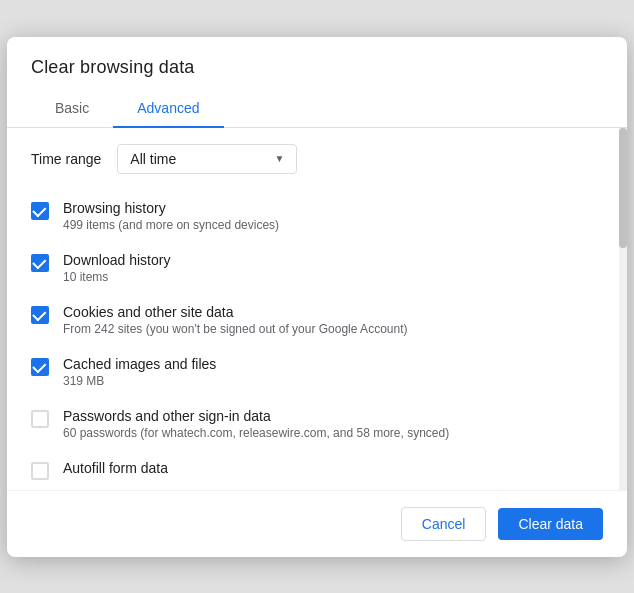 Image resolution: width=634 pixels, height=593 pixels. What do you see at coordinates (317, 524) in the screenshot?
I see `dialog-footer: Cancel Clear data` at bounding box center [317, 524].